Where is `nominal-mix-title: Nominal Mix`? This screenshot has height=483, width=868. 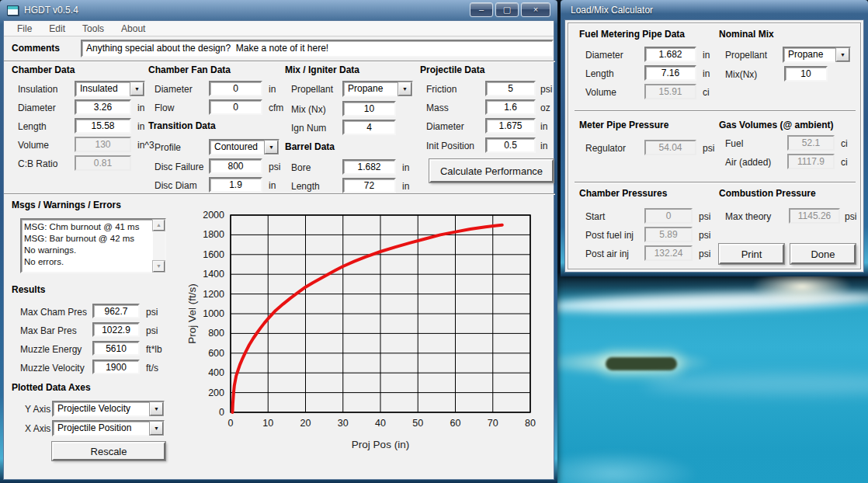 nominal-mix-title: Nominal Mix is located at coordinates (747, 34).